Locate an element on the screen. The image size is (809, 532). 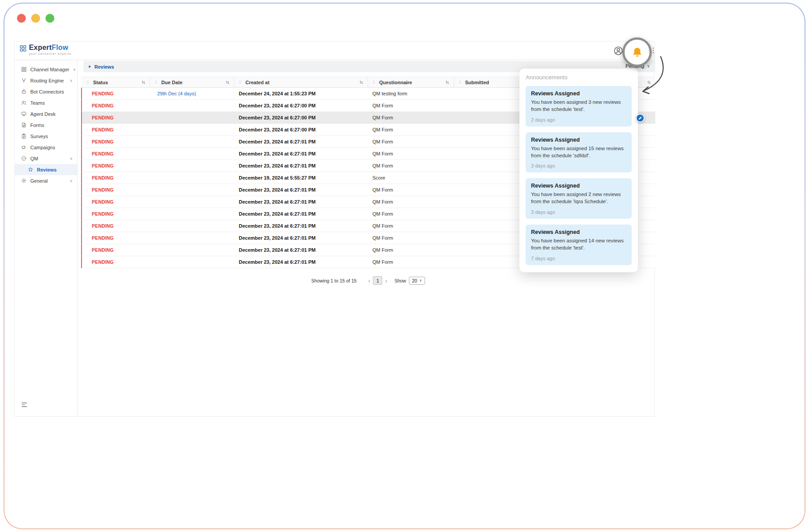
user-avatar-icon is located at coordinates (618, 51).